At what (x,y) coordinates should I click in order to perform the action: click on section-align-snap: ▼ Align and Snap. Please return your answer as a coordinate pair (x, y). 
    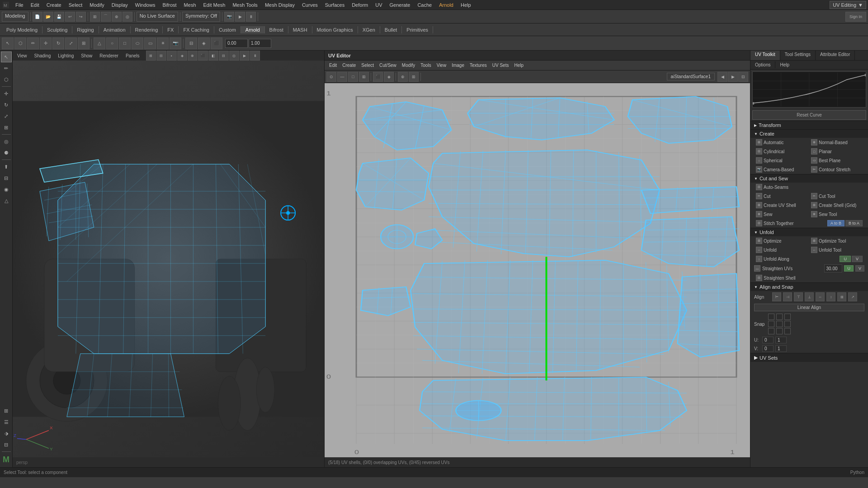
    Looking at the image, I should click on (809, 286).